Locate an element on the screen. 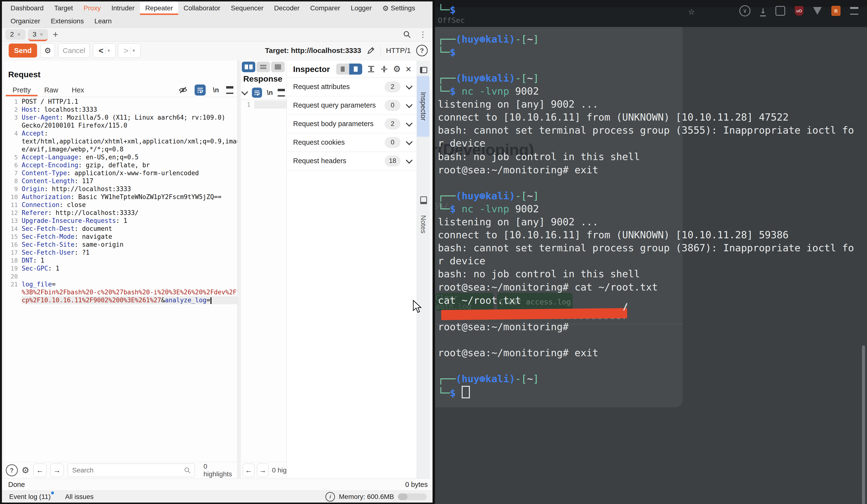  code-row: 8Content-Length: 117 is located at coordinates (121, 181).